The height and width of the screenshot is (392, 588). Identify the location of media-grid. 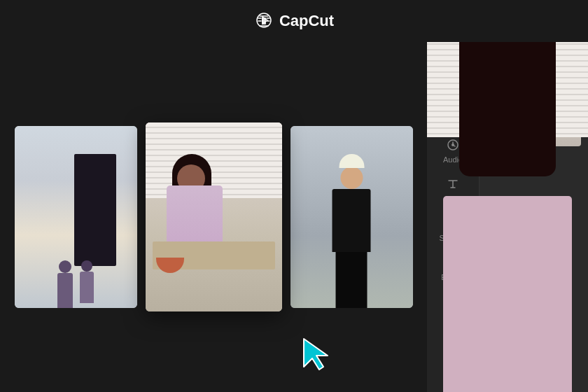
(533, 116).